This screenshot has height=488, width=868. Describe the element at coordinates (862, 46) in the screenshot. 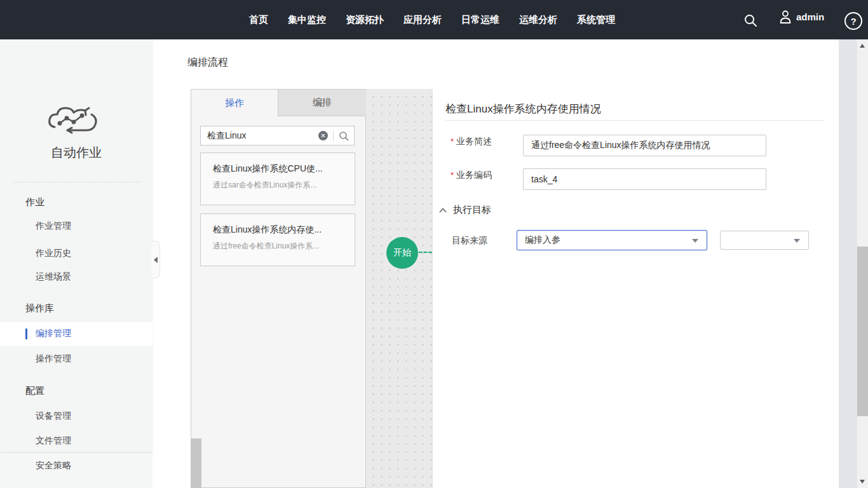

I see `scrollbar-up-arrow-icon` at that location.